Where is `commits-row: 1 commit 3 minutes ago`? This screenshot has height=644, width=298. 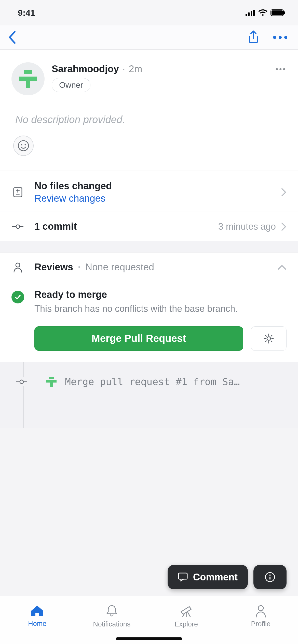
commits-row: 1 commit 3 minutes ago is located at coordinates (149, 226).